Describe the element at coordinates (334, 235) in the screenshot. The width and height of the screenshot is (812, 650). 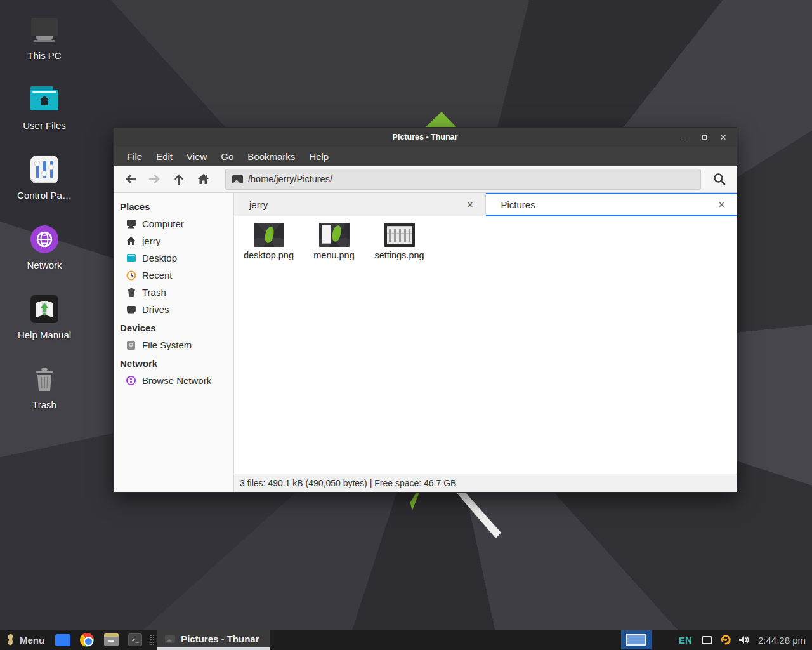
I see `menu-png-thumbnail` at that location.